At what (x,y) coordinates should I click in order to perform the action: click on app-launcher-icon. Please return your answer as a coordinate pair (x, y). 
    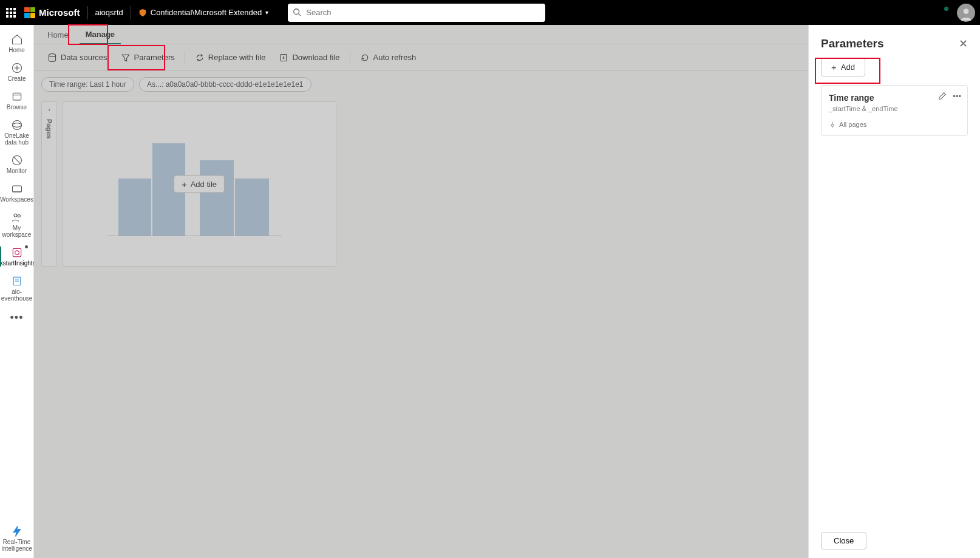
    Looking at the image, I should click on (11, 13).